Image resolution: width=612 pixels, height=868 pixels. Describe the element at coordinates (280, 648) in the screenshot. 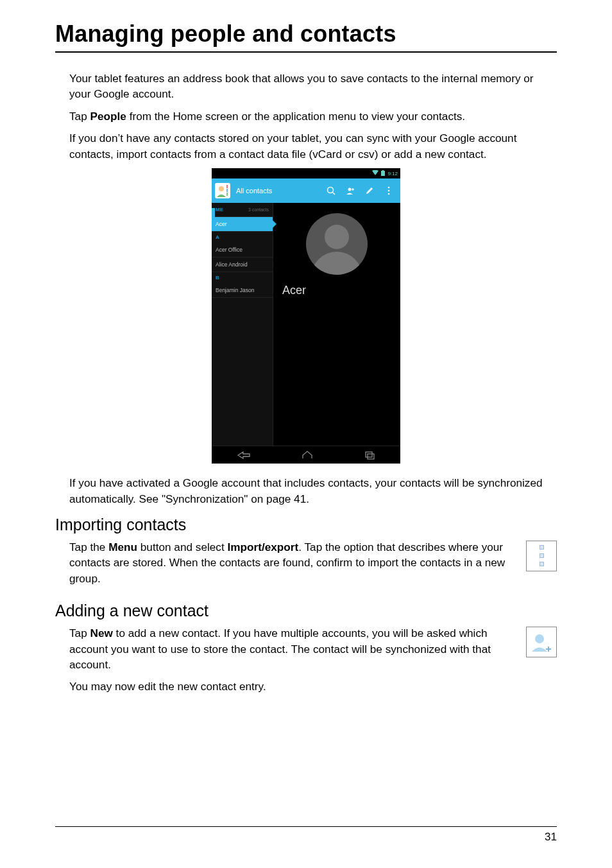

I see `text-fragment: to add a new contact. If you have multip…` at that location.